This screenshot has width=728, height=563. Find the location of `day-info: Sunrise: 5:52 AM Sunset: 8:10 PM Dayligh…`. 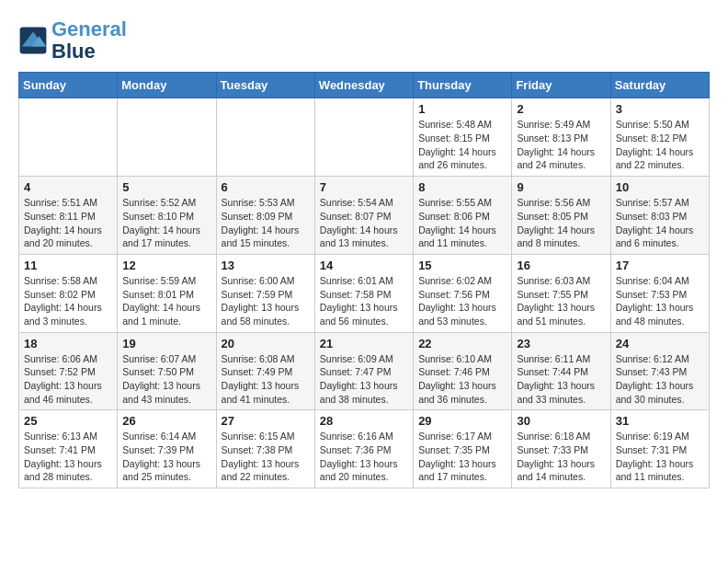

day-info: Sunrise: 5:52 AM Sunset: 8:10 PM Dayligh… is located at coordinates (166, 223).